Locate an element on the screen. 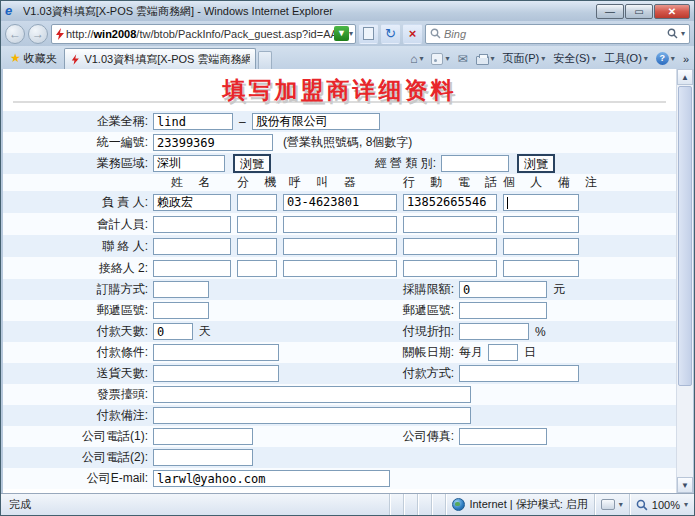 Image resolution: width=695 pixels, height=516 pixels. phone1-input is located at coordinates (203, 436).